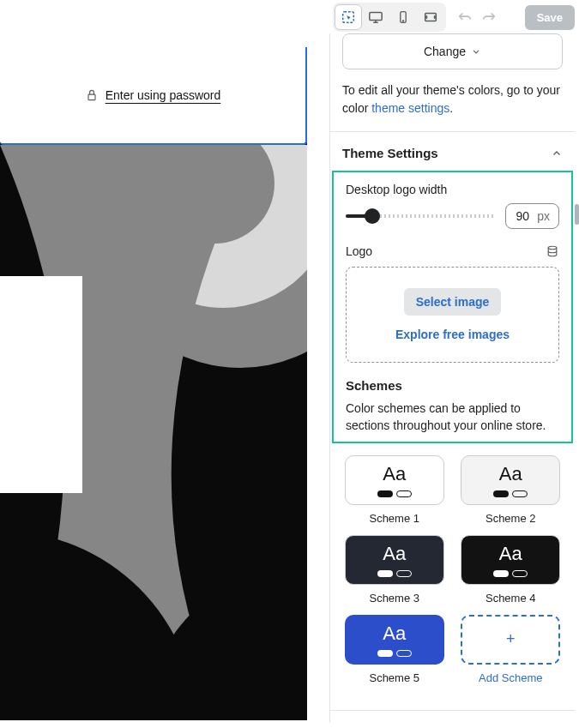  I want to click on fullwidth-view-button, so click(431, 17).